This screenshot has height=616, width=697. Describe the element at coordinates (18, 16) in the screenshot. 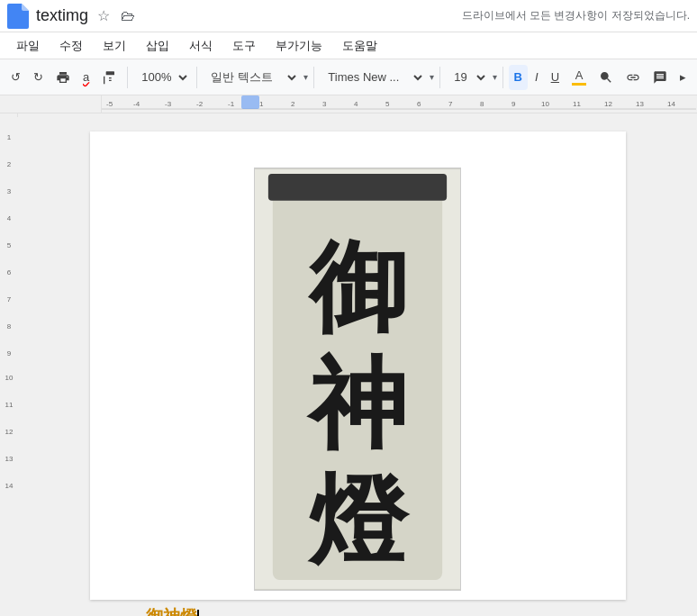

I see `doc-icon` at that location.